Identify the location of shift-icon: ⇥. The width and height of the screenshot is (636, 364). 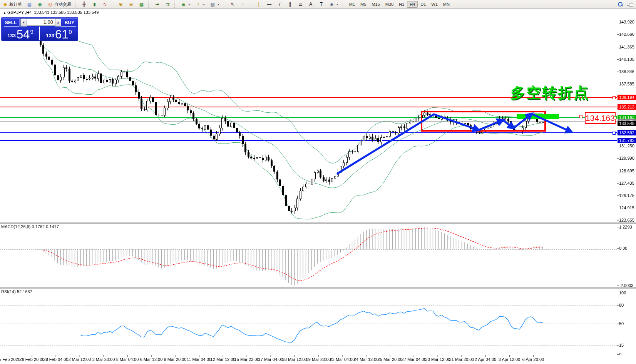
(157, 5).